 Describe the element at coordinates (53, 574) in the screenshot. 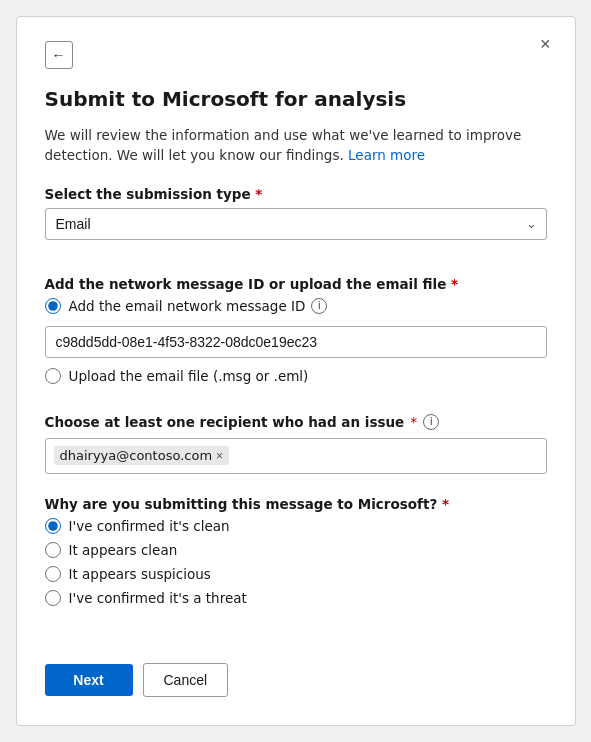

I see `radio-appears-suspicious` at that location.